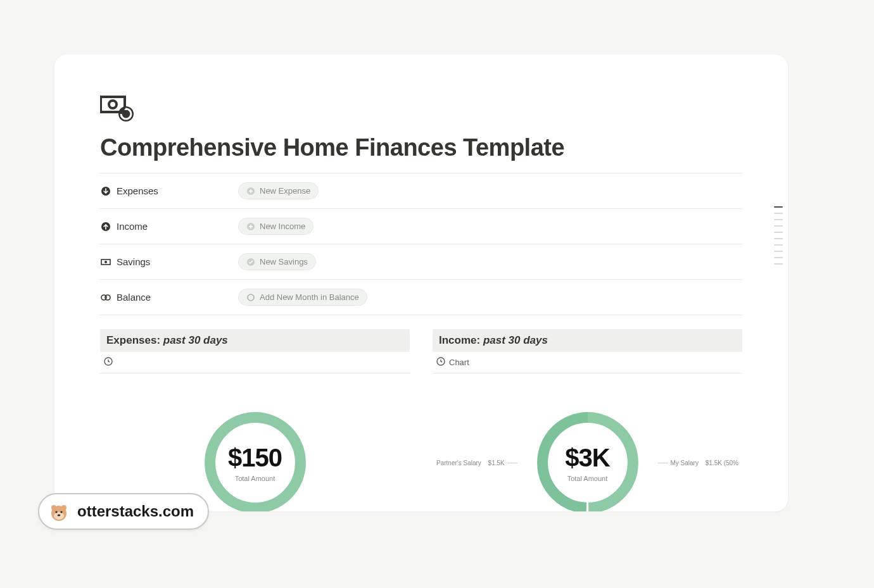 The width and height of the screenshot is (874, 588). I want to click on row-label-savings: Savings, so click(169, 262).